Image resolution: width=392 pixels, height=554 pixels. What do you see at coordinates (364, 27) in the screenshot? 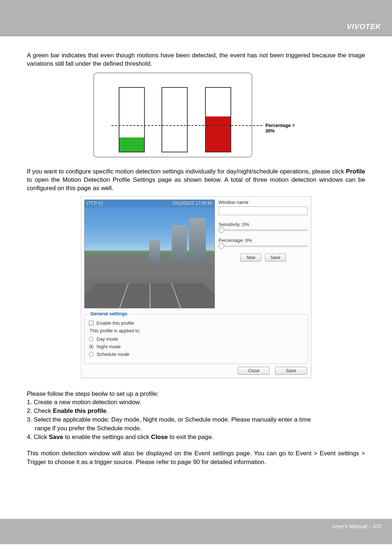
I see `brand-label: VIVOTEK` at bounding box center [364, 27].